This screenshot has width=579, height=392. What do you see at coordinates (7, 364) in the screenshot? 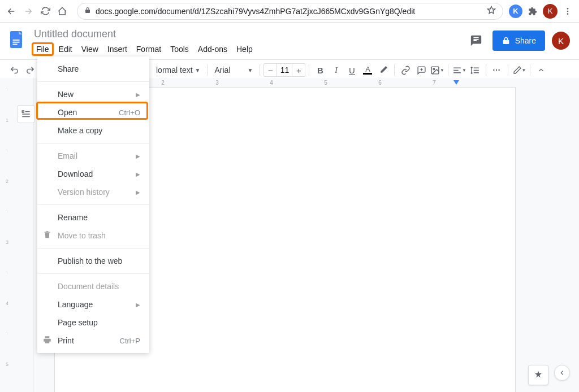
I see `vruler-tick: 5` at bounding box center [7, 364].